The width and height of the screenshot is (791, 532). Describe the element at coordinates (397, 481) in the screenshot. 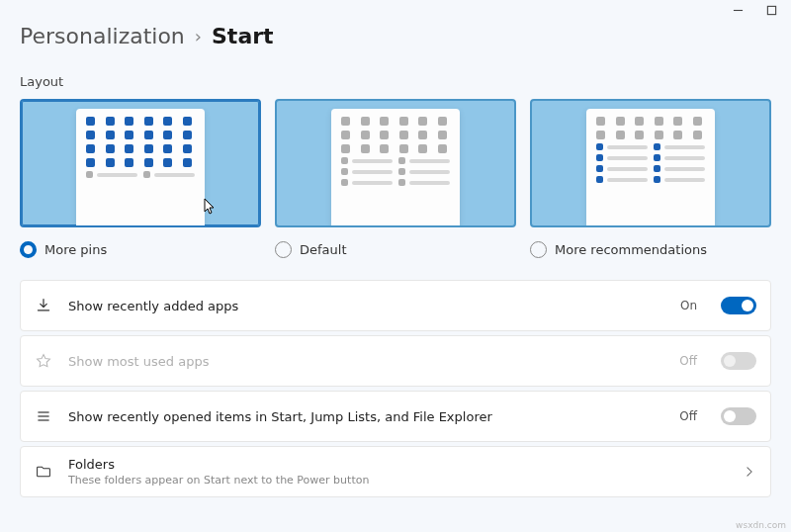

I see `setting-desc: These folders appear on Start next to th…` at that location.